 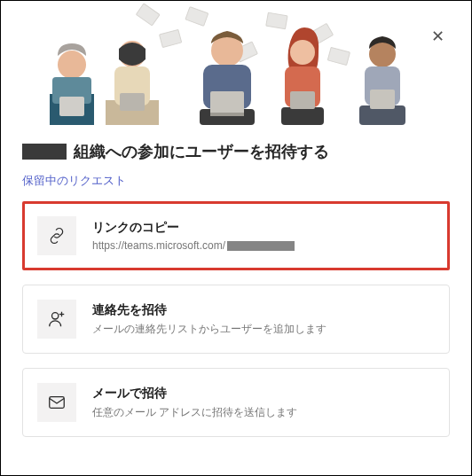 What do you see at coordinates (236, 319) in the screenshot?
I see `card-invite-contacts: 連絡先を招待 メールの連絡先リストからユーザーを追加します` at bounding box center [236, 319].